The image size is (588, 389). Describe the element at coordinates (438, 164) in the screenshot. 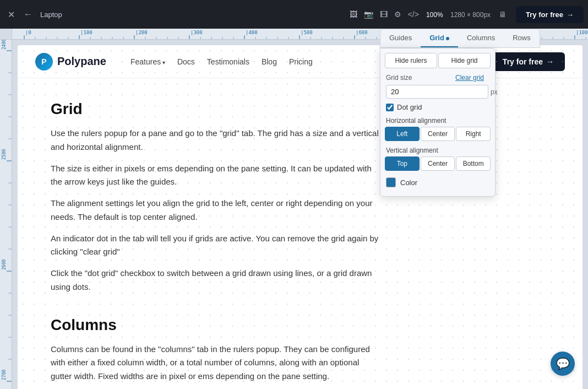

I see `v-align-center: Center` at that location.